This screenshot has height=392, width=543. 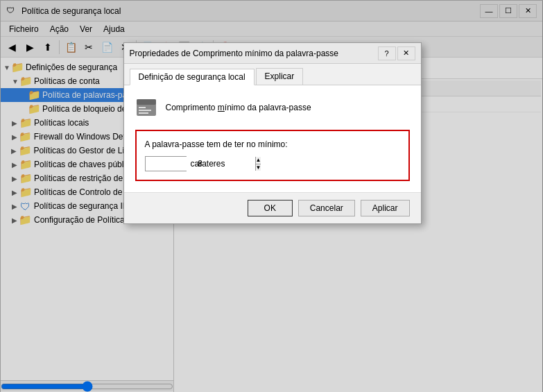 What do you see at coordinates (397, 53) in the screenshot?
I see `dialog-title-buttons: ? ✕` at bounding box center [397, 53].